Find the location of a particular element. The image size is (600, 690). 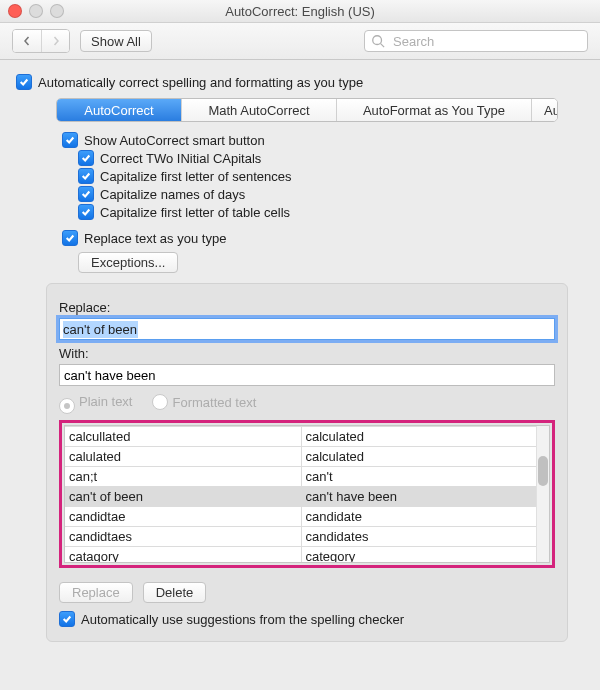

two-initial-caps-row: Correct TWo INitial CApitals is located at coordinates (331, 158).